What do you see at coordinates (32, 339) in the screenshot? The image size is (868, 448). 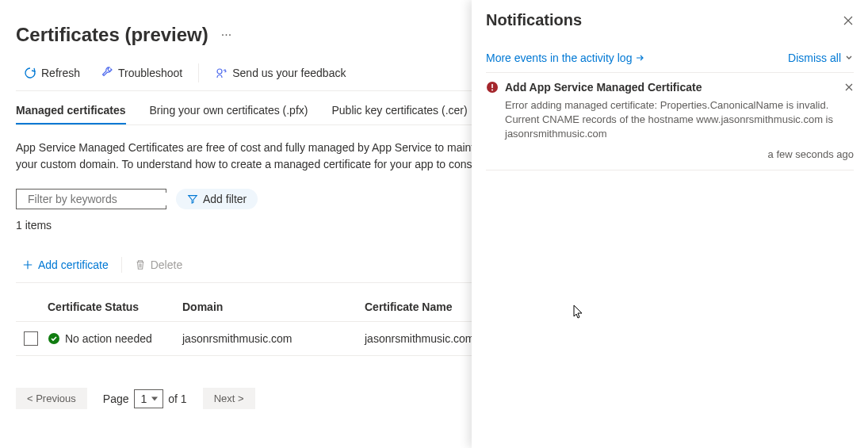 I see `row-checkbox-cell` at bounding box center [32, 339].